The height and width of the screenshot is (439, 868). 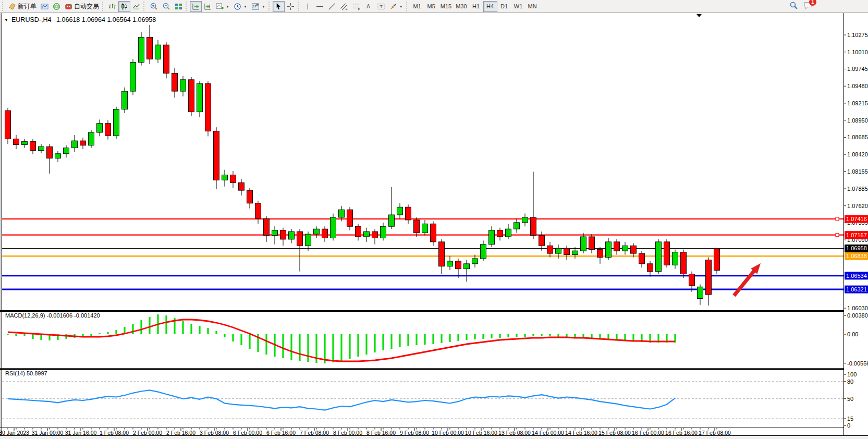 What do you see at coordinates (82, 6) in the screenshot?
I see `auto-trading-button: 自动交易` at bounding box center [82, 6].